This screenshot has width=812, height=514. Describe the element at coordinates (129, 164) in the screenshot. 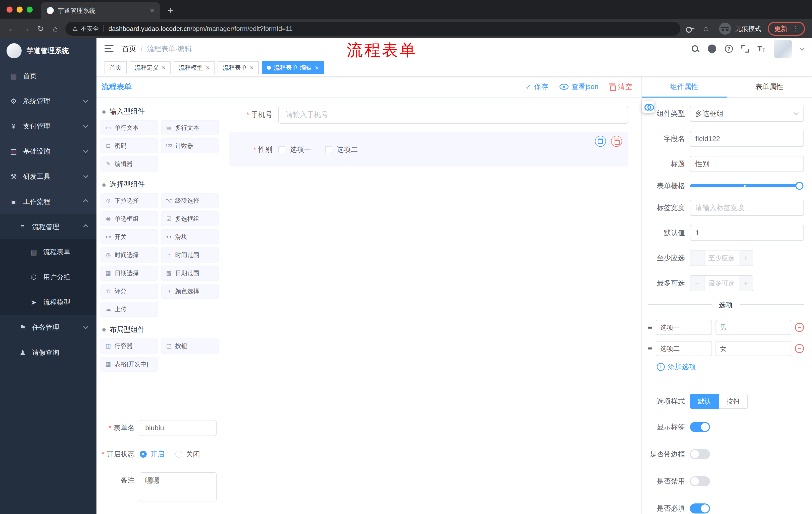

I see `component-chip-editor: ✎编辑器` at that location.